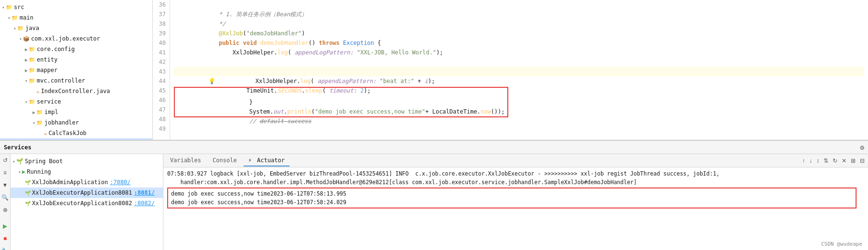  Describe the element at coordinates (40, 123) in the screenshot. I see `folder-icon-jobhandler: 📁` at that location.